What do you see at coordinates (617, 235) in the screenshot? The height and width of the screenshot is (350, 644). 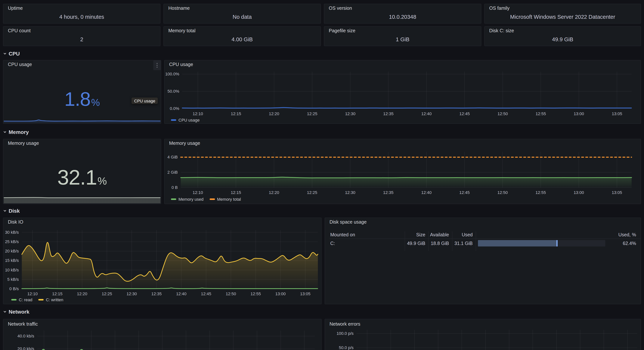 I see `column-header-used-pct: Used, %` at bounding box center [617, 235].